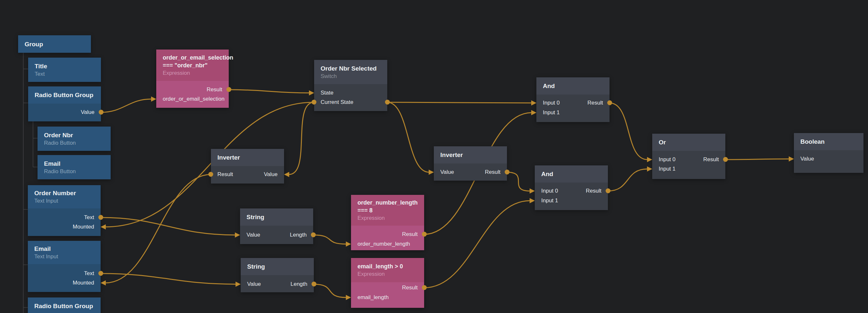 Image resolution: width=868 pixels, height=313 pixels. Describe the element at coordinates (337, 103) in the screenshot. I see `port-current-state: Current State` at that location.